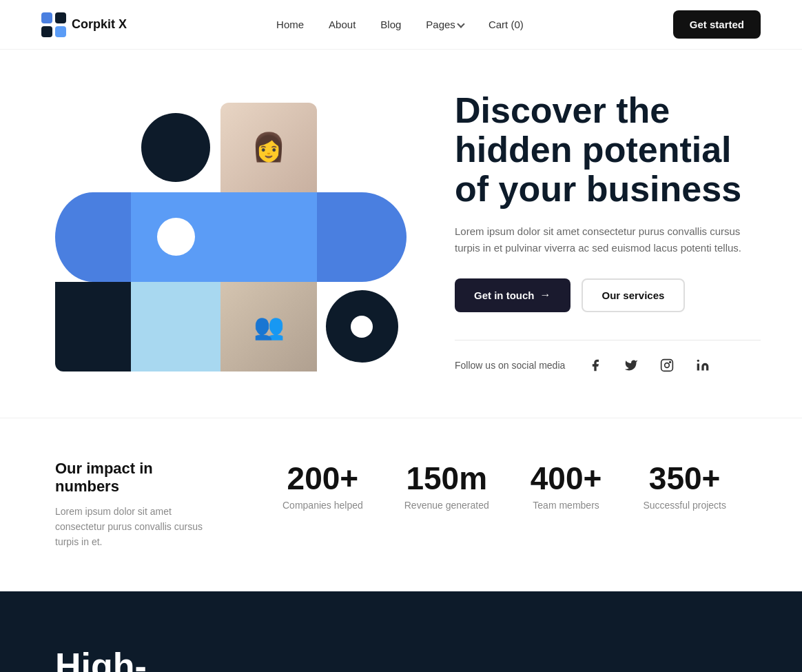 The height and width of the screenshot is (672, 802). What do you see at coordinates (595, 365) in the screenshot?
I see `facebook-icon` at bounding box center [595, 365].